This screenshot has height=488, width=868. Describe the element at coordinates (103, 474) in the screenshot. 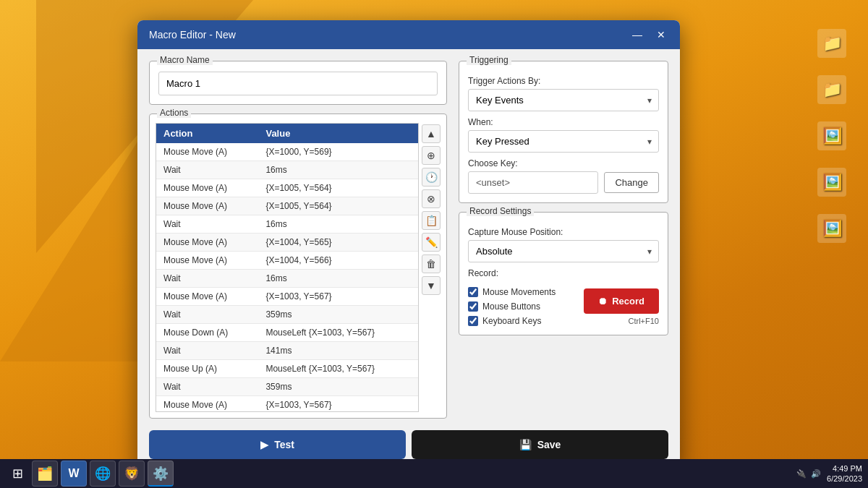

I see `taskbar-app-chrome: 🌐` at that location.